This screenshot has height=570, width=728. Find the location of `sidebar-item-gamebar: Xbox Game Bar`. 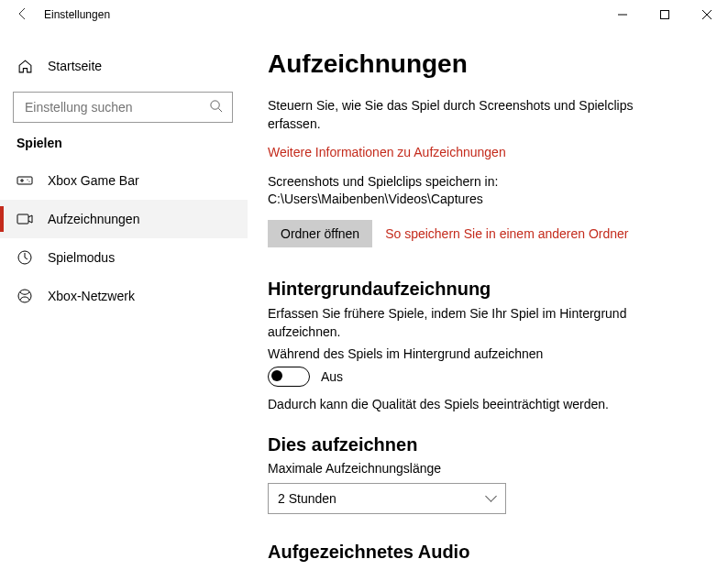

sidebar-item-gamebar: Xbox Game Bar is located at coordinates (124, 181).